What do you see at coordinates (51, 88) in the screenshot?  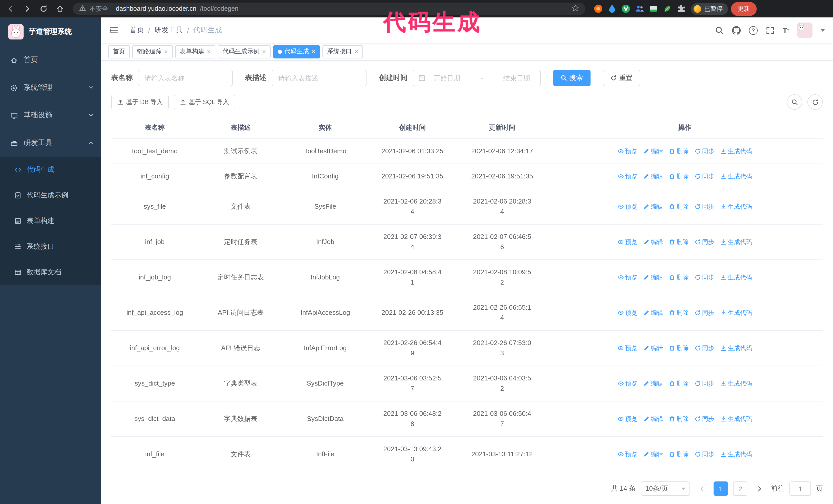 I see `sidebar-item-system: 系统管理` at bounding box center [51, 88].